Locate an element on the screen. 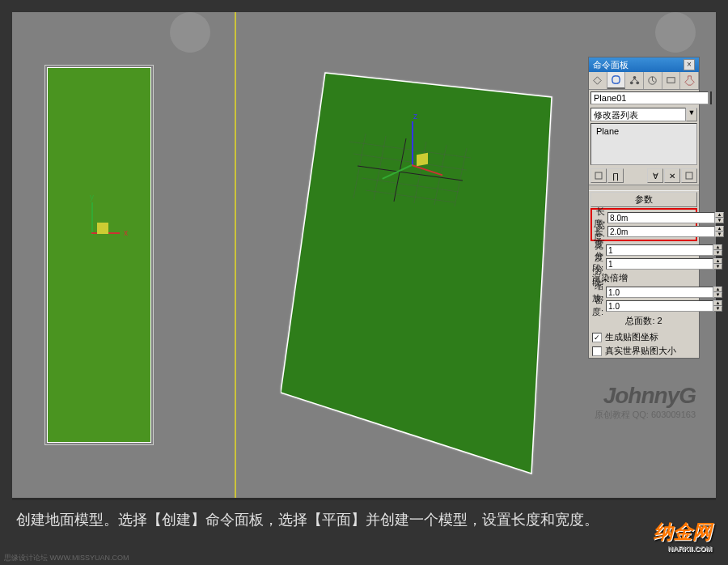  render-mult-label: 渲染倍增 is located at coordinates (644, 278).